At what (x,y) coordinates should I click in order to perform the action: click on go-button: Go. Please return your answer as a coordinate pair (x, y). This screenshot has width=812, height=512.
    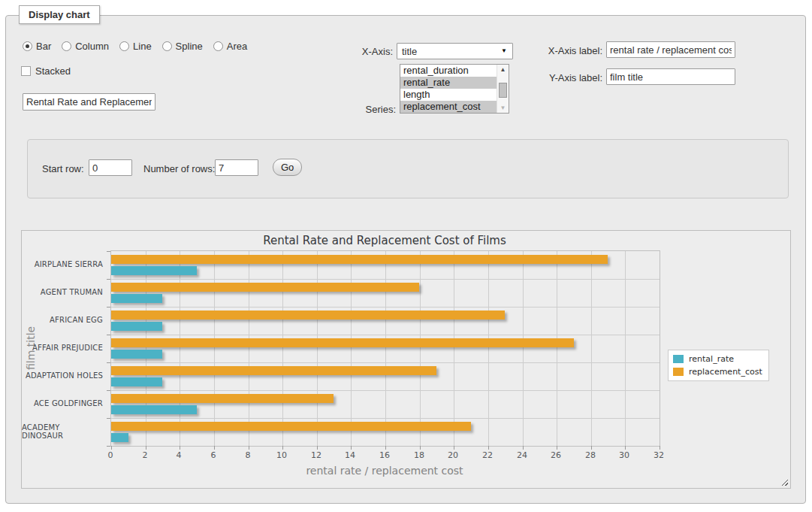
    Looking at the image, I should click on (287, 167).